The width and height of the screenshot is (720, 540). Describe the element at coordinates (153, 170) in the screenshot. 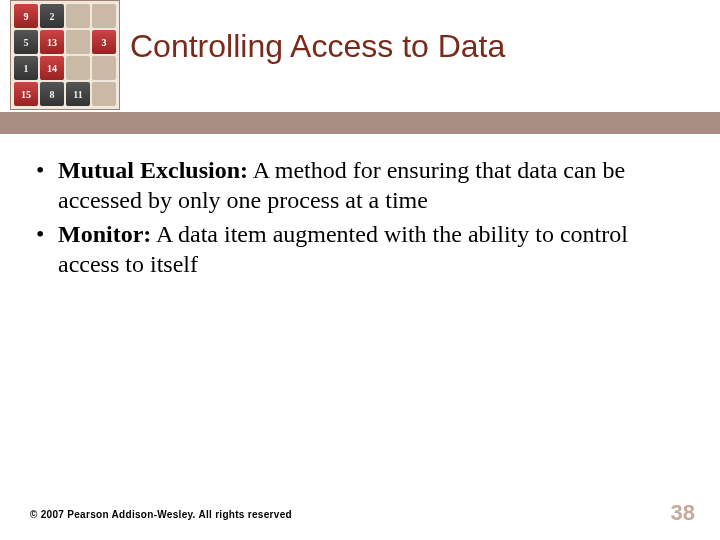

I see `bullet-term: Mutual Exclusion:` at that location.